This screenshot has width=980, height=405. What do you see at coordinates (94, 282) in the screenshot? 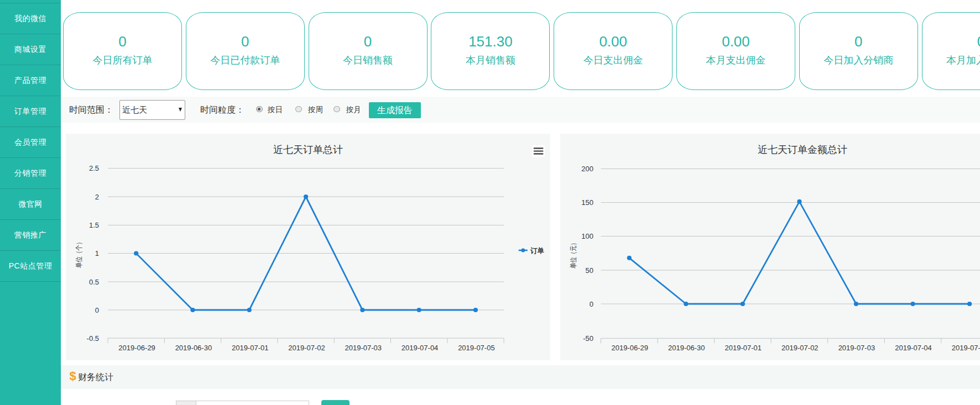
I see `svg-text: 0.5` at bounding box center [94, 282].